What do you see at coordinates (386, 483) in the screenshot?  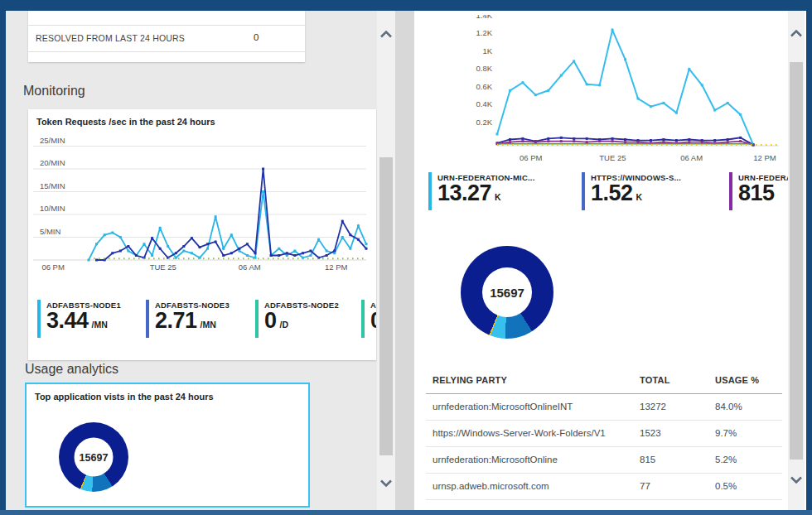 I see `left-scrollbar-down-icon` at bounding box center [386, 483].